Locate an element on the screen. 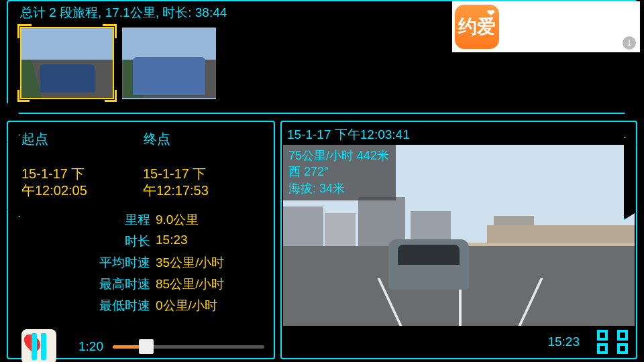 The width and height of the screenshot is (644, 362). playback-position: 1:20 is located at coordinates (85, 347).